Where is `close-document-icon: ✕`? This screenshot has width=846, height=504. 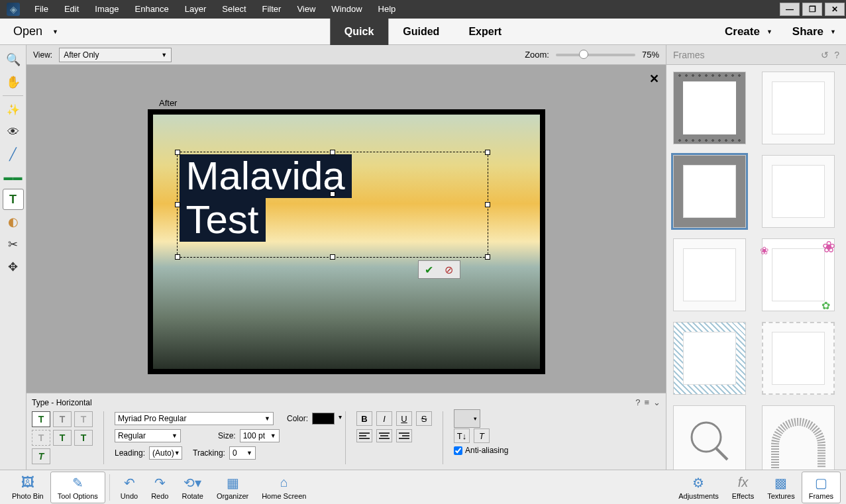 close-document-icon: ✕ is located at coordinates (655, 79).